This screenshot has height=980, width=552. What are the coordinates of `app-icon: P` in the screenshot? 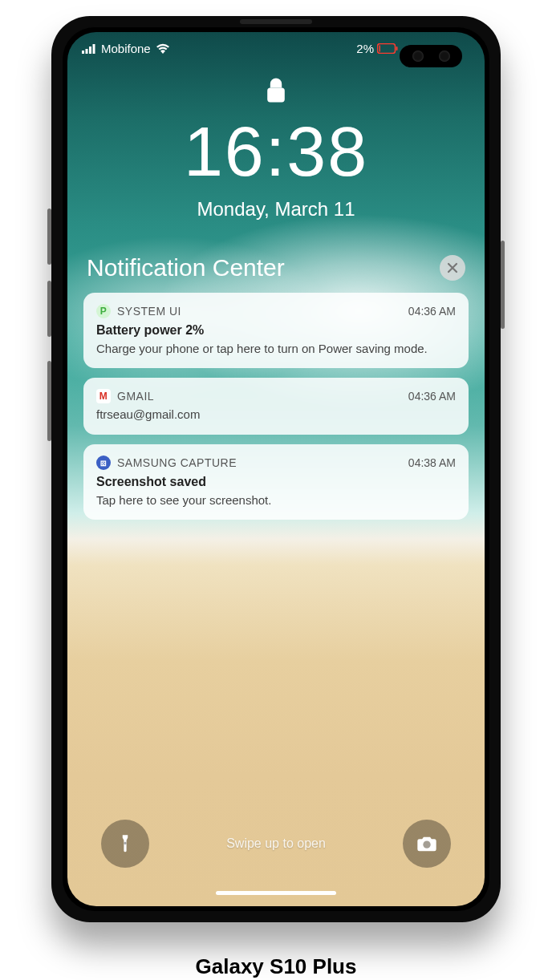 It's located at (104, 311).